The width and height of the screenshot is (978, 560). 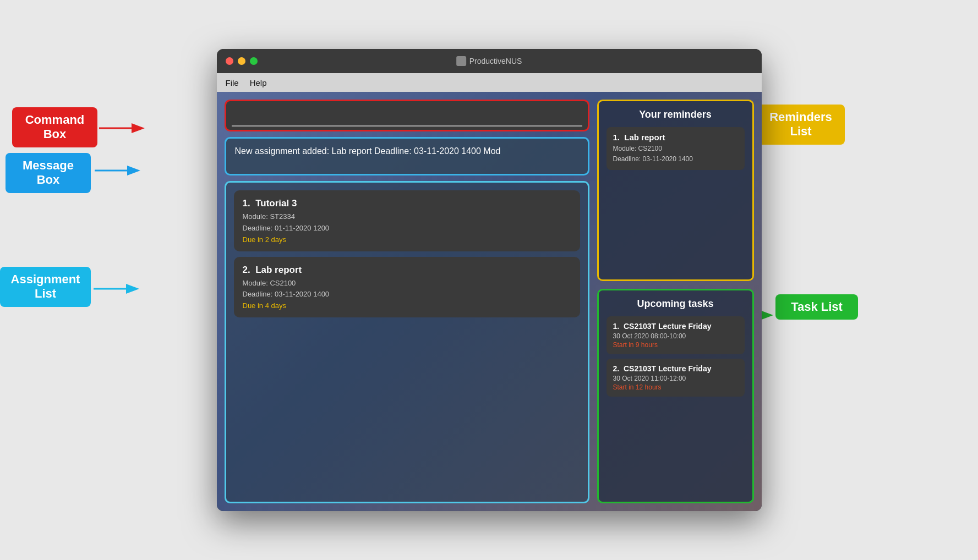 What do you see at coordinates (676, 336) in the screenshot?
I see `task-meta-1: 30 Oct 2020 08:00-10:00` at bounding box center [676, 336].